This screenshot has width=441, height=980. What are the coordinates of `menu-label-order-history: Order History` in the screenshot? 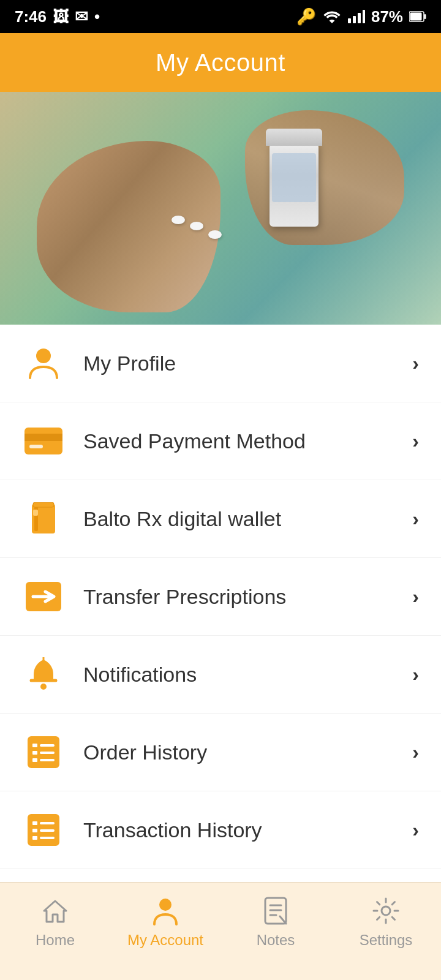 It's located at (247, 752).